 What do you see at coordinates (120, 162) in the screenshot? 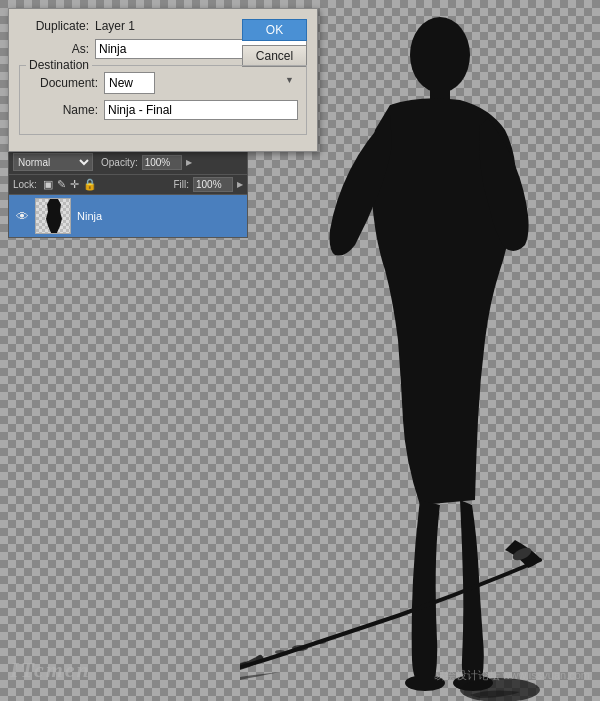
I see `opacity-label: Opacity:` at bounding box center [120, 162].